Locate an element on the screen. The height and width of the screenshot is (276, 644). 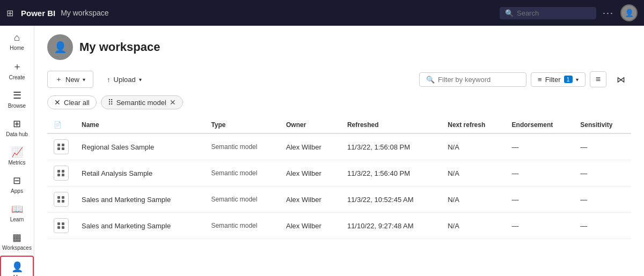
filter-keyword-input is located at coordinates (479, 79).